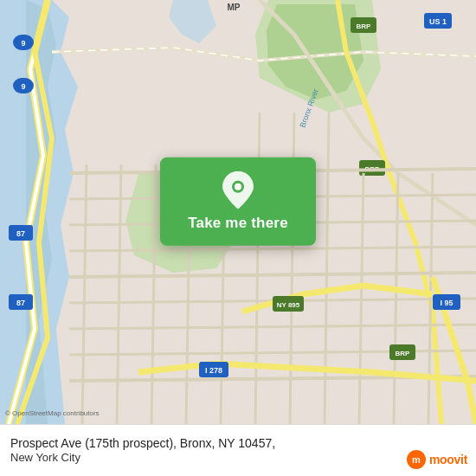  I want to click on svg-text: I 95, so click(447, 303).